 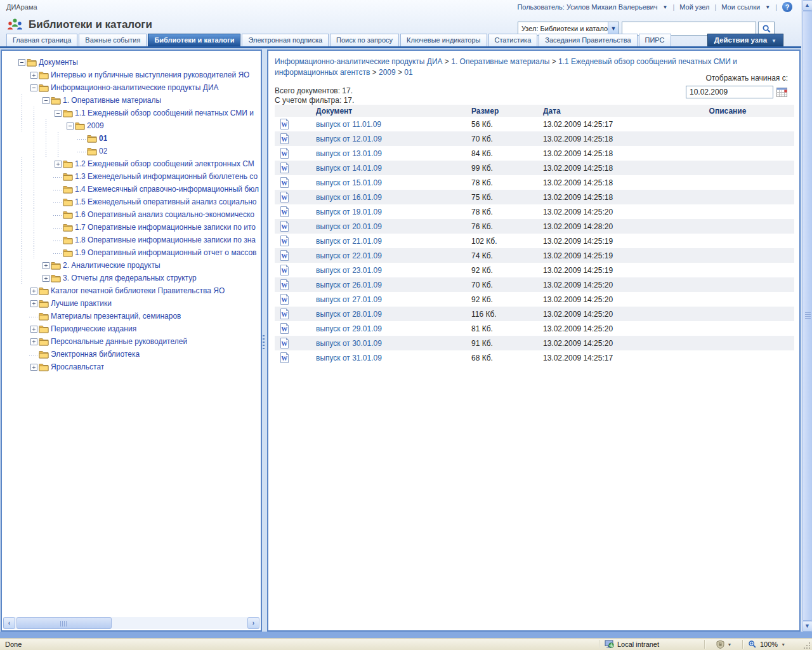 I want to click on tree-item: 02, so click(x=131, y=151).